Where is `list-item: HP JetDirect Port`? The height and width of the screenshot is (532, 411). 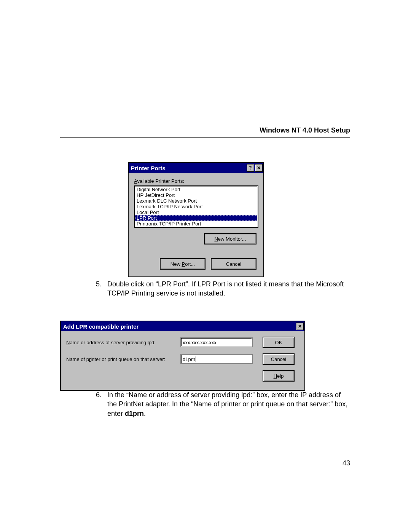 list-item: HP JetDirect Port is located at coordinates (196, 195).